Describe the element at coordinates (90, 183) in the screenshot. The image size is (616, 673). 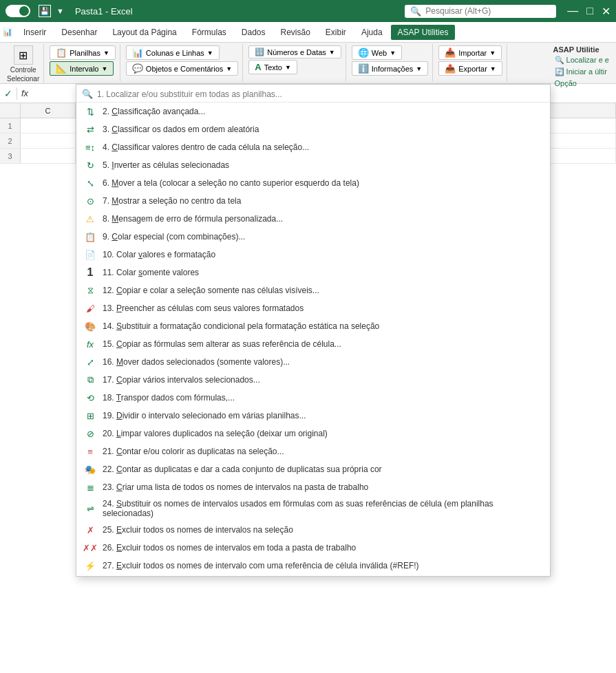
I see `move-screen-icon: ⤡` at that location.